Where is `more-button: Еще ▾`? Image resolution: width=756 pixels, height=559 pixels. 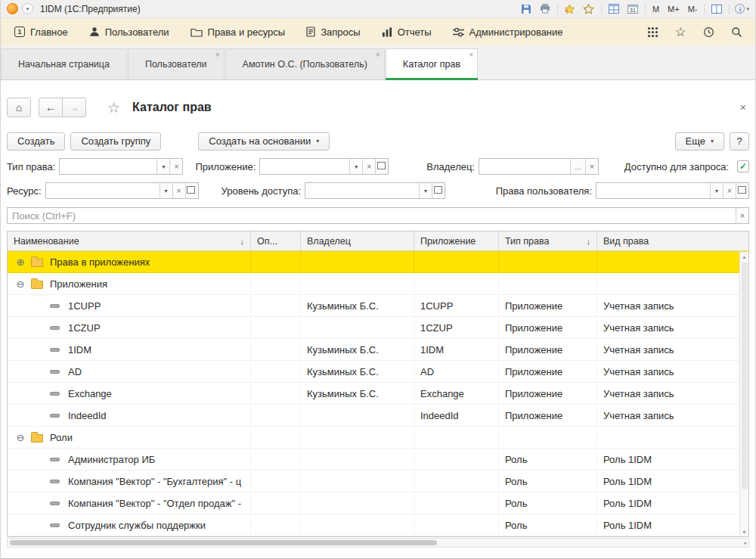 more-button: Еще ▾ is located at coordinates (700, 141).